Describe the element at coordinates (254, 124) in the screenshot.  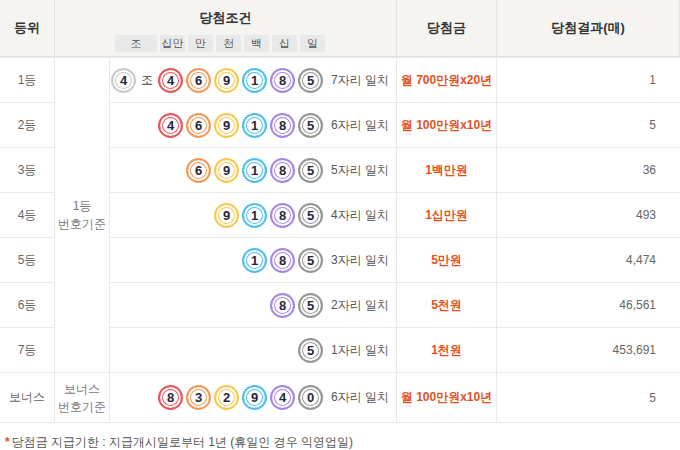
I see `condition-cell: 4691856자리 일치` at that location.